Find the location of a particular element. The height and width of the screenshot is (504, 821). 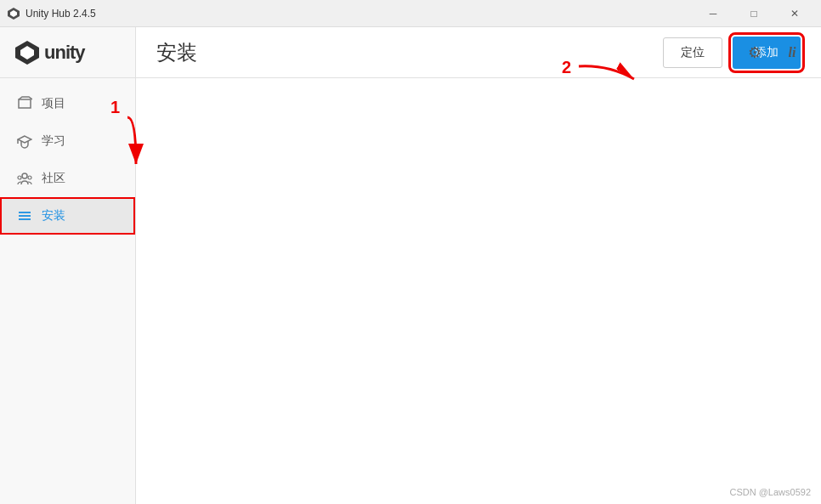

sidebar-nav: 项目 学习 社区 安装 is located at coordinates (68, 291).